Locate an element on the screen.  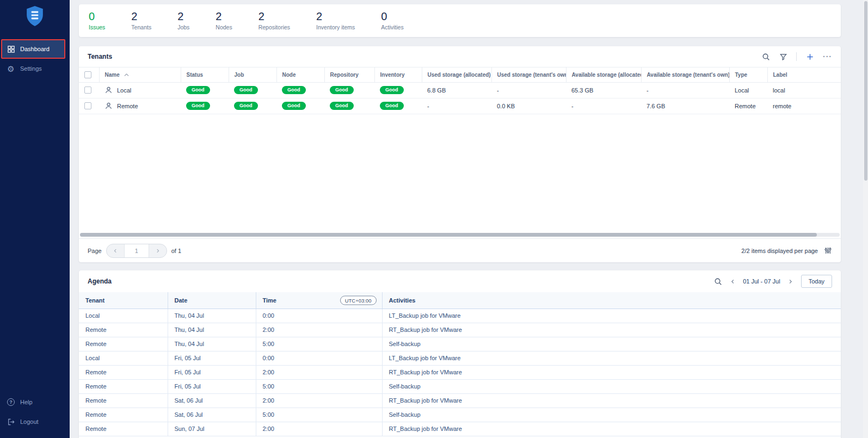
tenant-row: Local Good Good Good Good Good 6.8 GB - … is located at coordinates (460, 90).